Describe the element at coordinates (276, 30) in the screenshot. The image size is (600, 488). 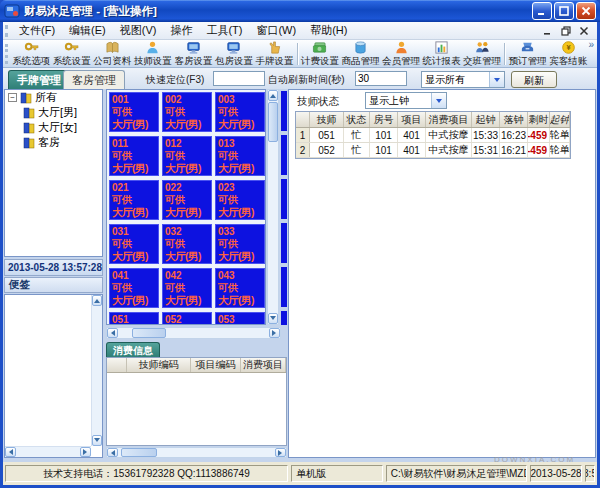
I see `menu-item-window: 窗口(W)` at that location.